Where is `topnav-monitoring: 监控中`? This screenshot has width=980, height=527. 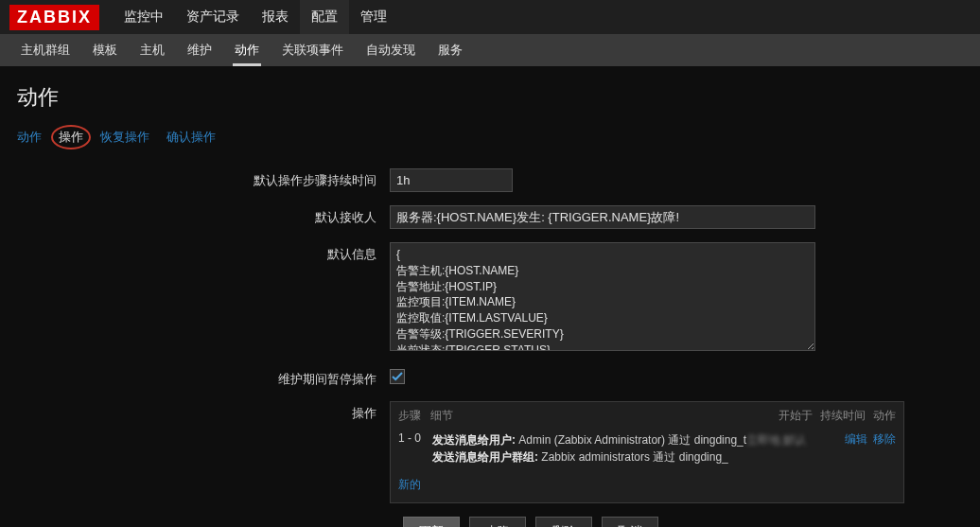
topnav-monitoring: 监控中 is located at coordinates (144, 17).